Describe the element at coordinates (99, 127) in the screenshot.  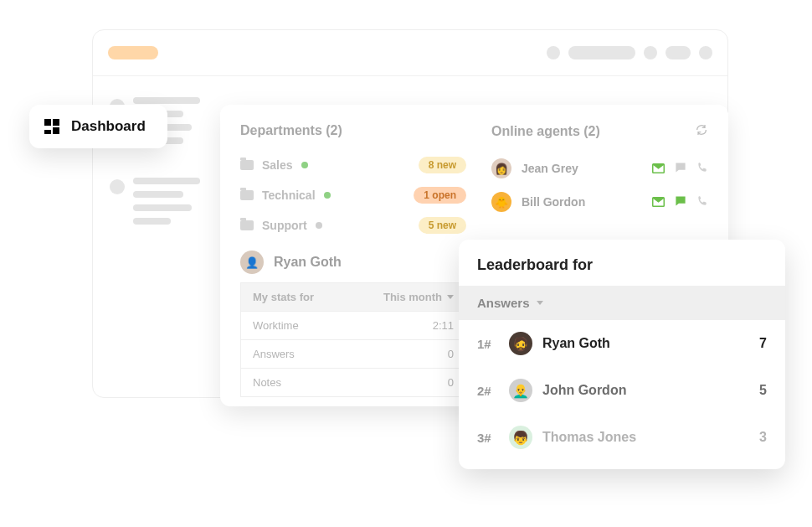
I see `dashboard-card: Dashboard` at that location.